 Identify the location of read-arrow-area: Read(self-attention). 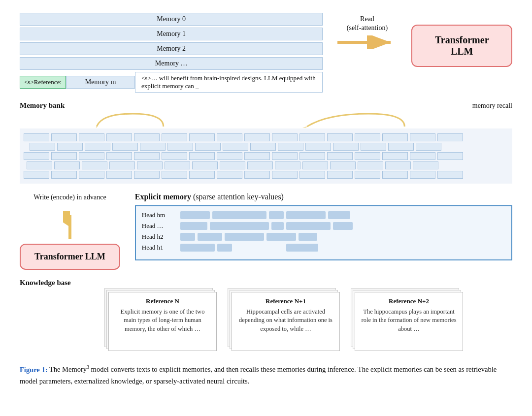
(367, 30).